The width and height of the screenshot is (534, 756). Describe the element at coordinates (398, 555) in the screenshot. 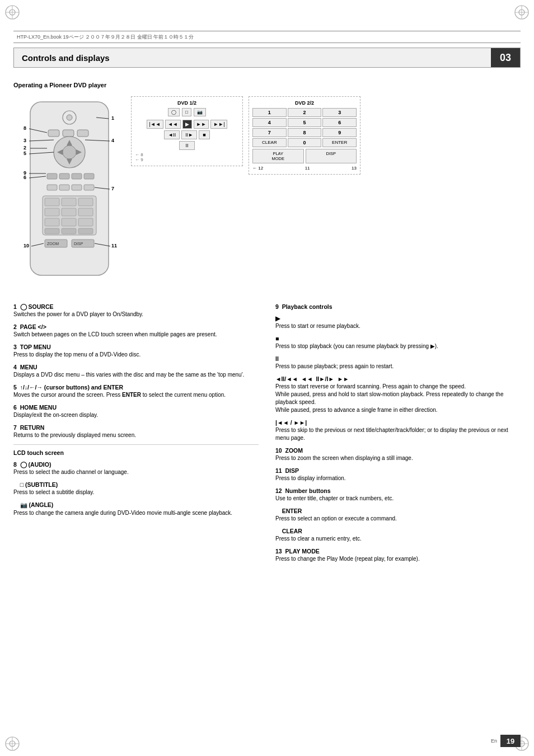

I see `item-13: 13 PLAY MODE Press to change the Play Mo…` at that location.